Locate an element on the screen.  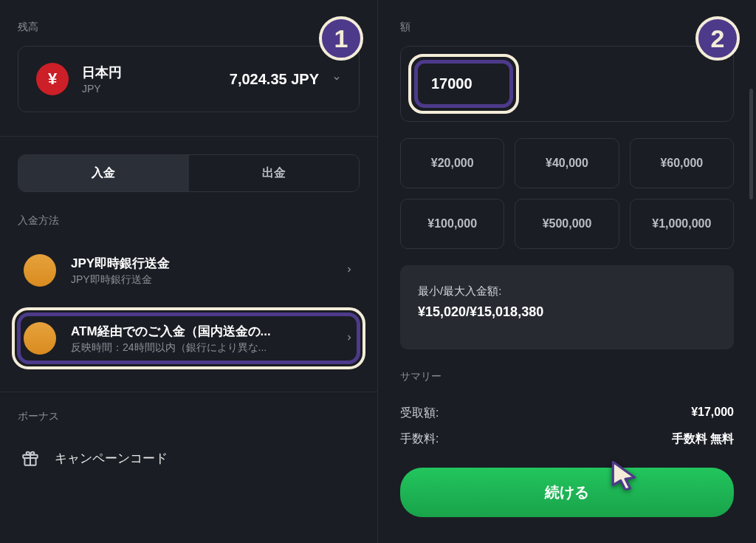
tabs-container: 入金 出金 is located at coordinates (189, 164).